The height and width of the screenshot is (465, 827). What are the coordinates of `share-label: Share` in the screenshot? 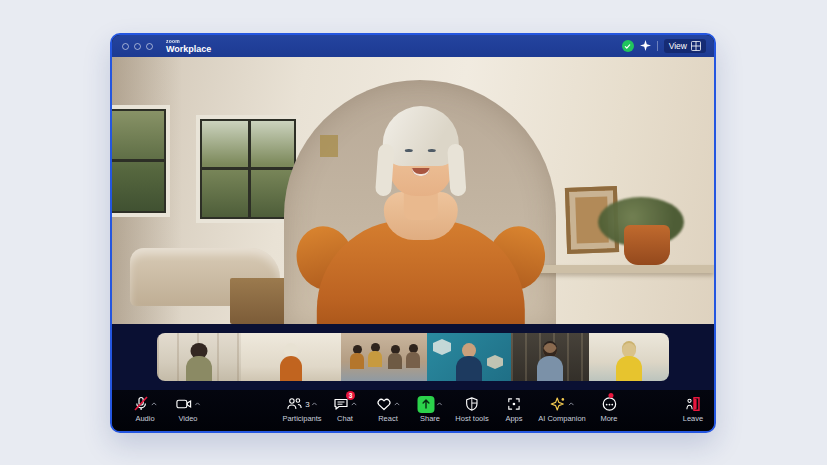 It's located at (430, 418).